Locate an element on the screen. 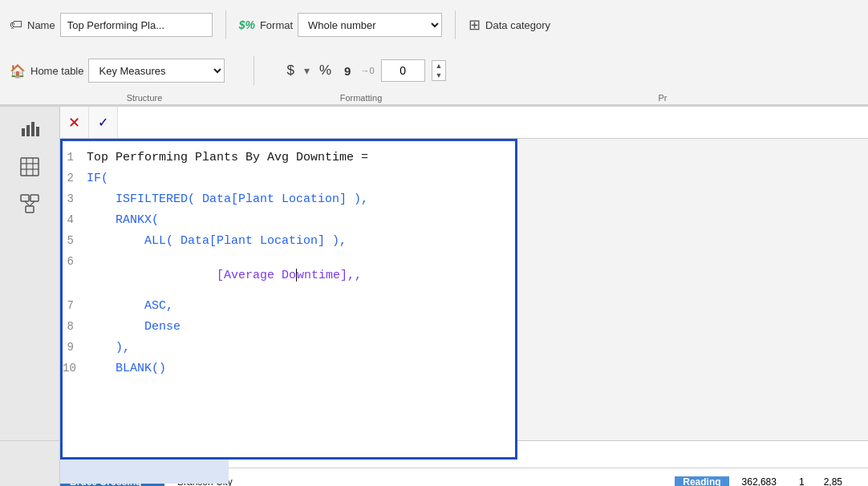 This screenshot has height=486, width=868. line-content-10: BLANK() is located at coordinates (301, 369).